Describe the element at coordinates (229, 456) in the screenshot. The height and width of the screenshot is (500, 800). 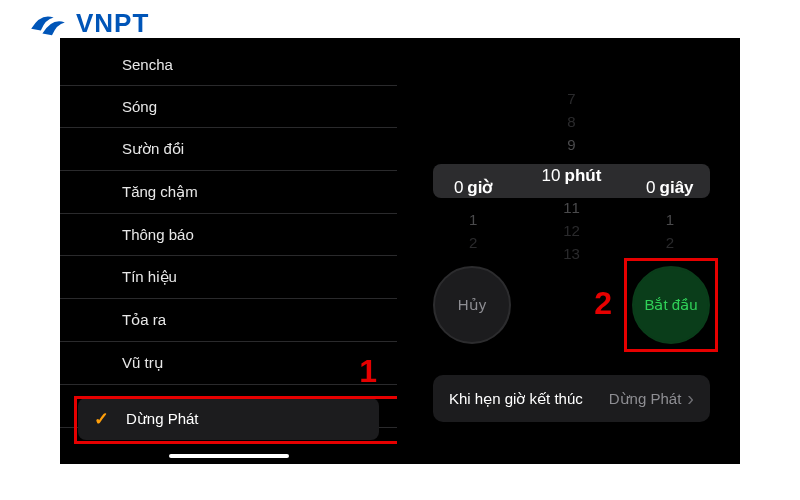
I see `home-indicator` at that location.